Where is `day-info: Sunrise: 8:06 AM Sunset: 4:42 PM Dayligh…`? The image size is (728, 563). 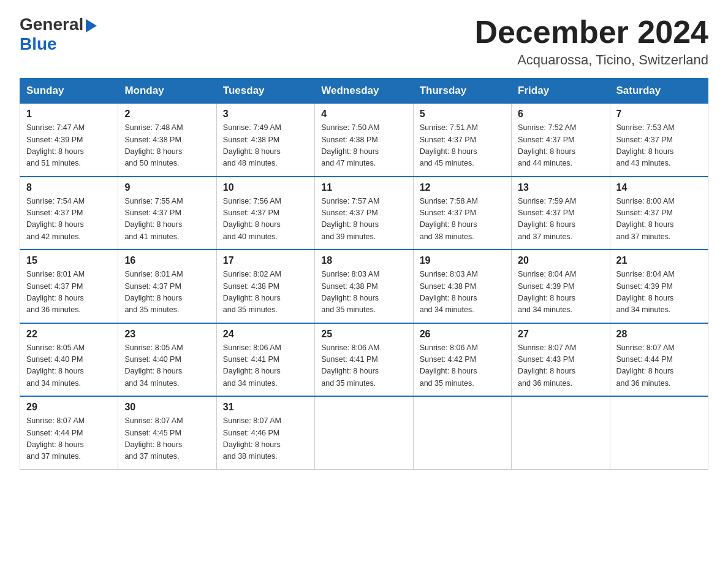
day-info: Sunrise: 8:06 AM Sunset: 4:42 PM Dayligh… is located at coordinates (462, 366).